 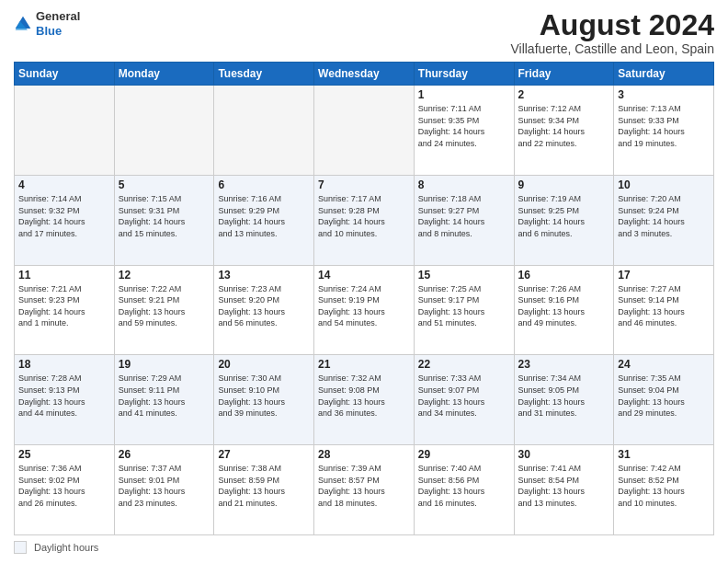 What do you see at coordinates (463, 74) in the screenshot?
I see `col-header-thursday: Thursday` at bounding box center [463, 74].